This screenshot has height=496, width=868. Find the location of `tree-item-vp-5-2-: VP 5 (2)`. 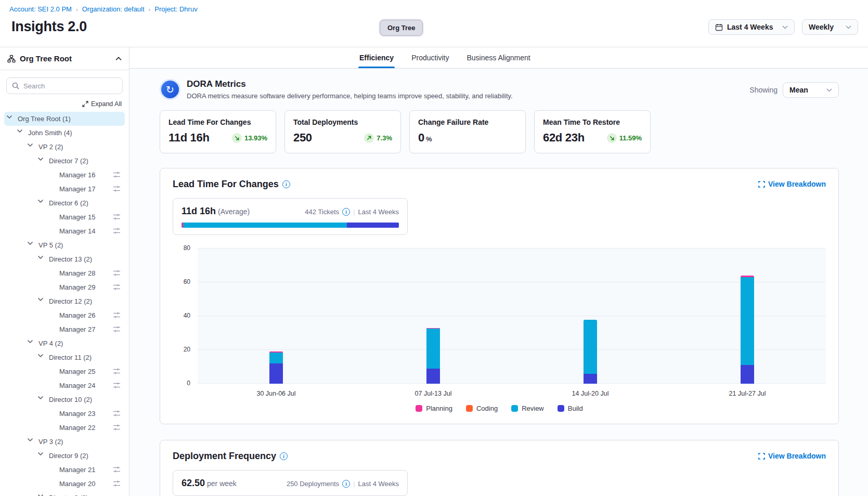

tree-item-vp-5-2-: VP 5 (2) is located at coordinates (64, 245).